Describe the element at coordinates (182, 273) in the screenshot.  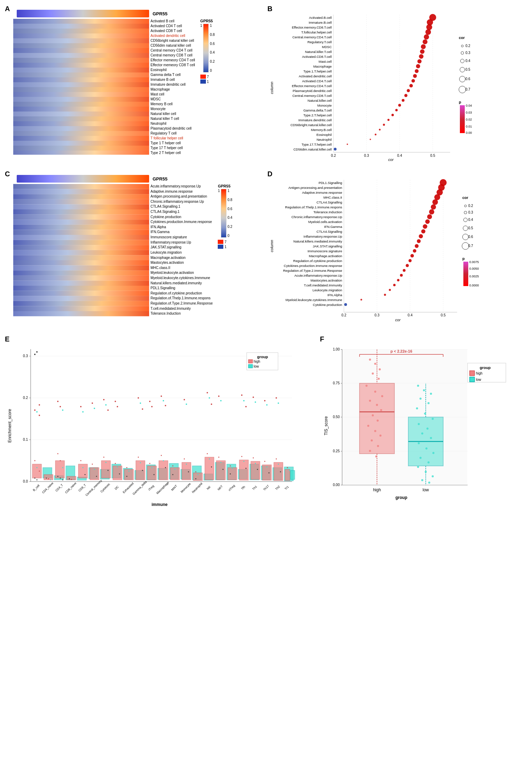
I see `heatmap-c-row-17: Myeloid.leukocyte.activation` at that location.